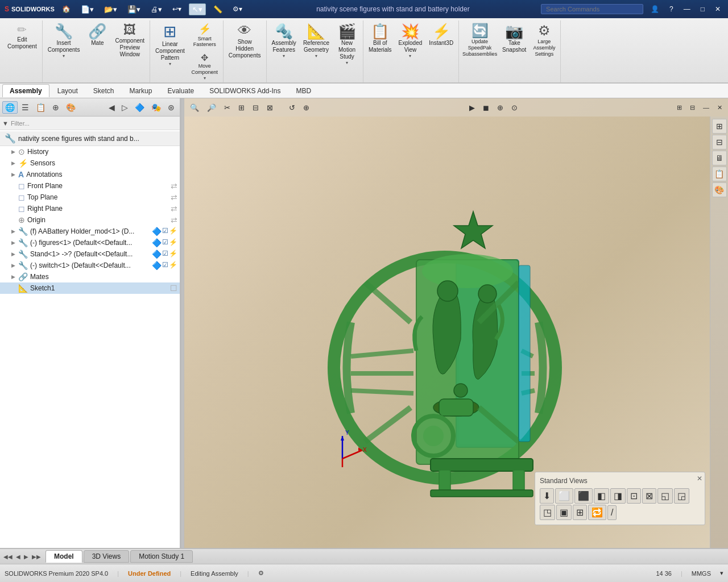 The height and width of the screenshot is (582, 728). What do you see at coordinates (720, 108) in the screenshot?
I see `close-viewport-button: ✕` at bounding box center [720, 108].